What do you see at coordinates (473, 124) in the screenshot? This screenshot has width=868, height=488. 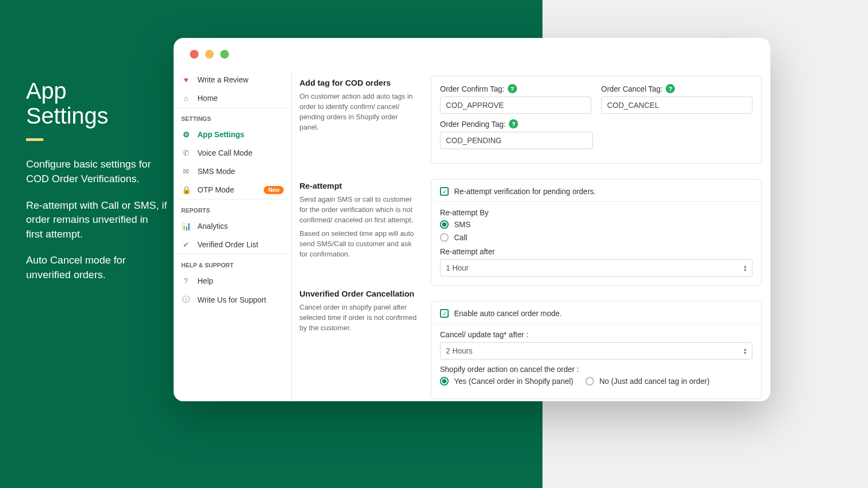 I see `label-pending-tag: Order Pending Tag:` at bounding box center [473, 124].